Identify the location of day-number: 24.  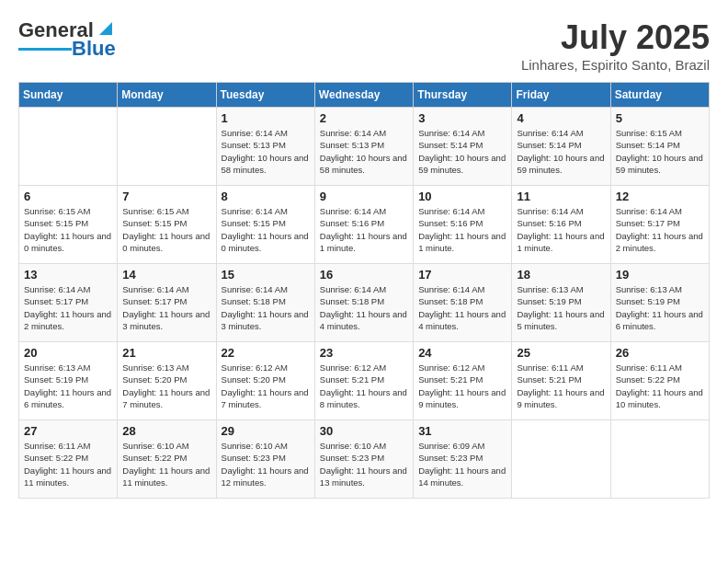
(462, 353).